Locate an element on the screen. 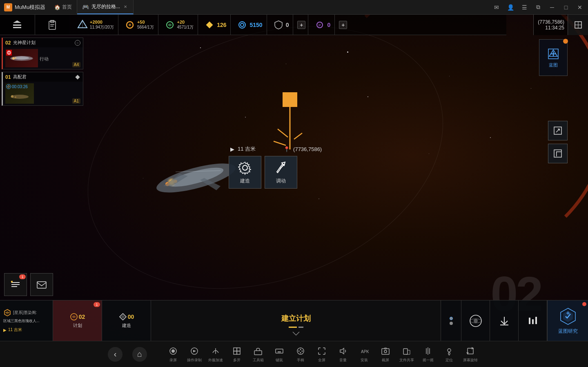  hex-icon is located at coordinates (7, 313).